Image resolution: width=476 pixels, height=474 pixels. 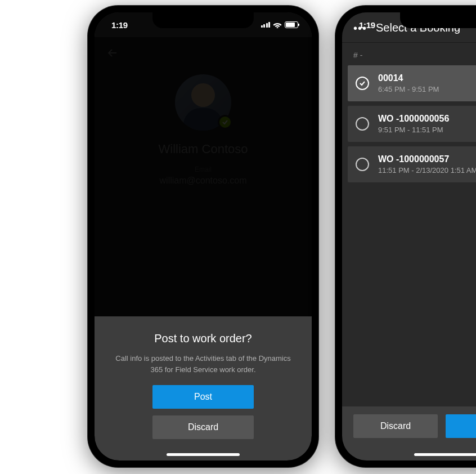 What do you see at coordinates (412, 164) in the screenshot?
I see `booking-item: WO -1000000057 11:51 PM - 2/13/2020 1:51…` at bounding box center [412, 164].